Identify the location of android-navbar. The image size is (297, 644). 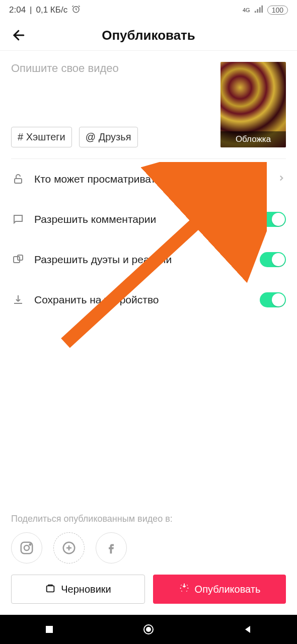
(148, 629).